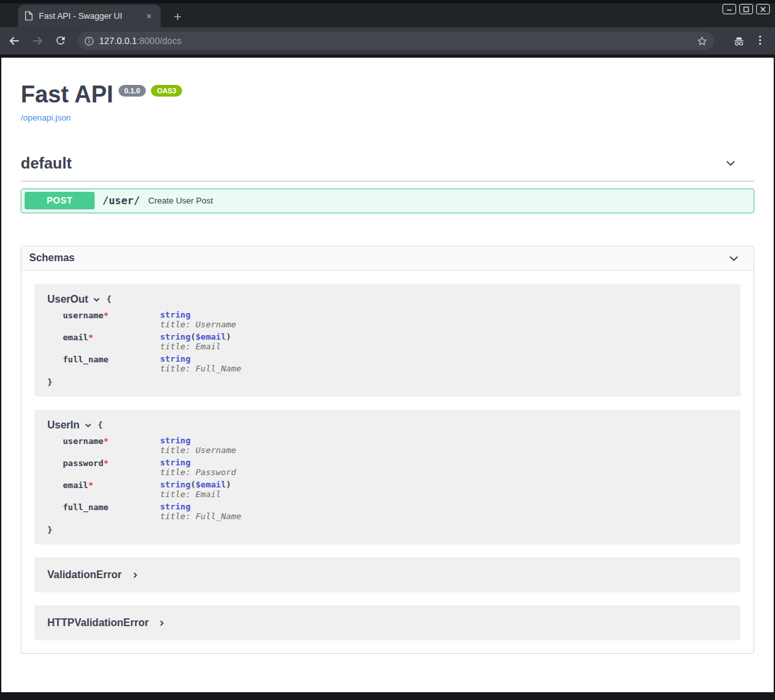 This screenshot has width=775, height=700. What do you see at coordinates (67, 299) in the screenshot?
I see `model-name: UserOut` at bounding box center [67, 299].